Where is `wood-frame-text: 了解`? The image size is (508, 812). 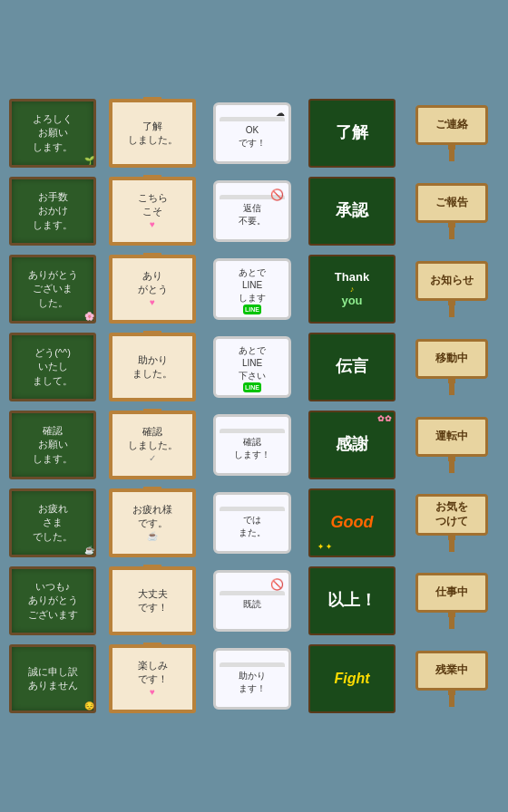 wood-frame-text: 了解 is located at coordinates (152, 127).